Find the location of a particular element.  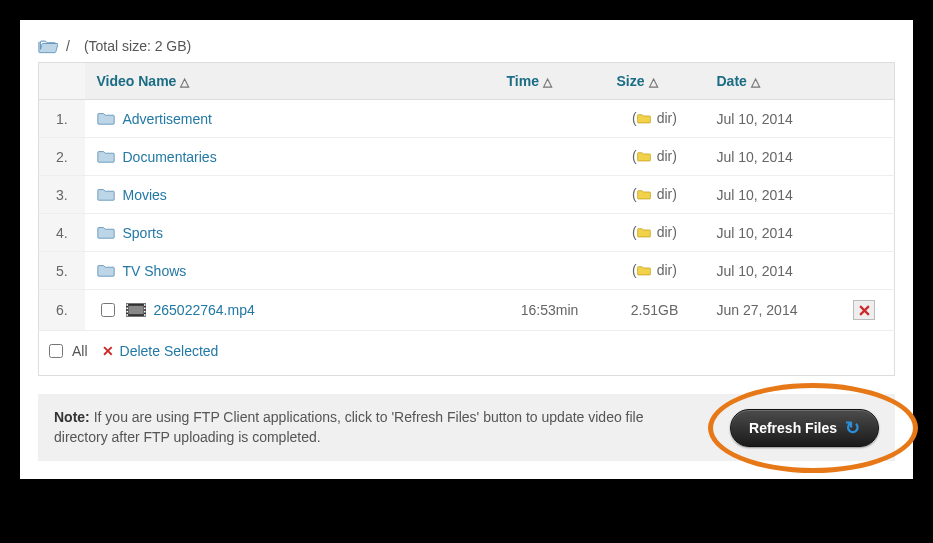

note-box: Note: If you are using FTP Client applic… is located at coordinates (466, 428).